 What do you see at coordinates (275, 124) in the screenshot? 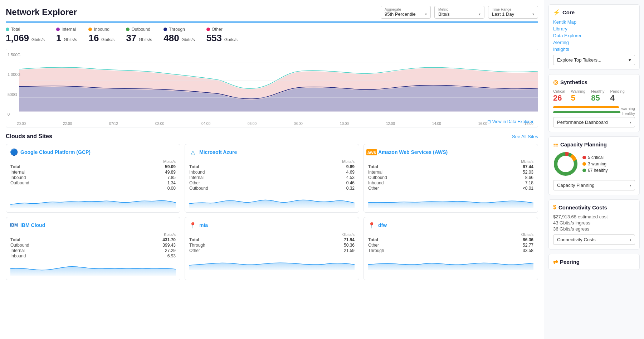
I see `chart-x-labels: 20:00 22:00 07/12 02:00 04:00 06:00 08:0…` at bounding box center [275, 124].